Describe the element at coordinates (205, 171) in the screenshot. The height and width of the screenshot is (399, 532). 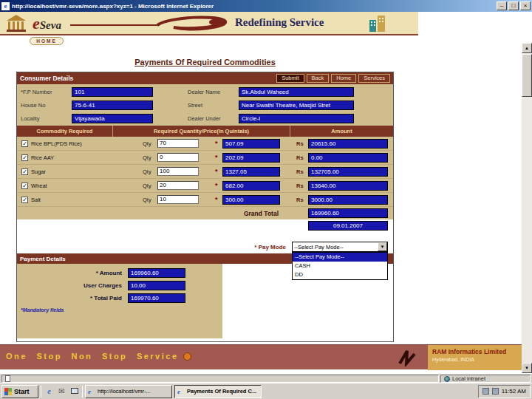
I see `commodity-rows: ✓ Rice BPL(PDS Rice) Qty 70 * 507.09 Rs …` at that location.